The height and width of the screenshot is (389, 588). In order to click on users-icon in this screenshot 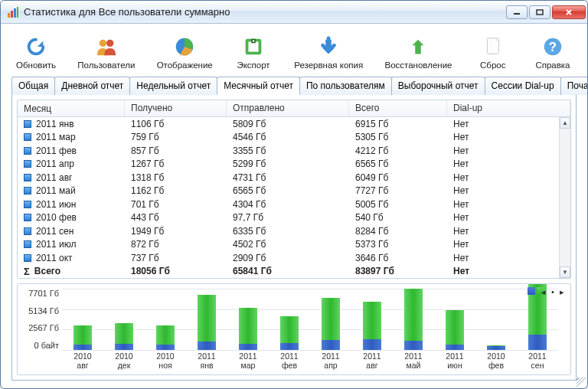, I will do `click(106, 47)`.